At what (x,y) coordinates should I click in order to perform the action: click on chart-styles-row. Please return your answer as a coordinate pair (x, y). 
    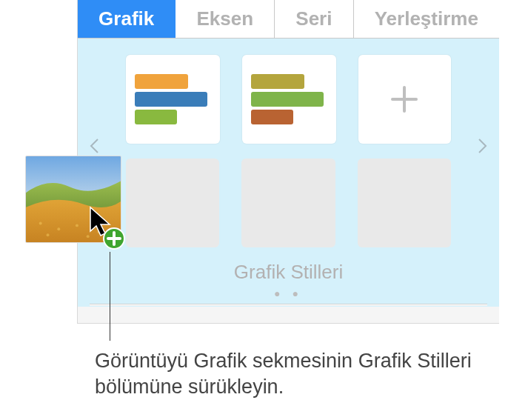
    Looking at the image, I should click on (289, 103).